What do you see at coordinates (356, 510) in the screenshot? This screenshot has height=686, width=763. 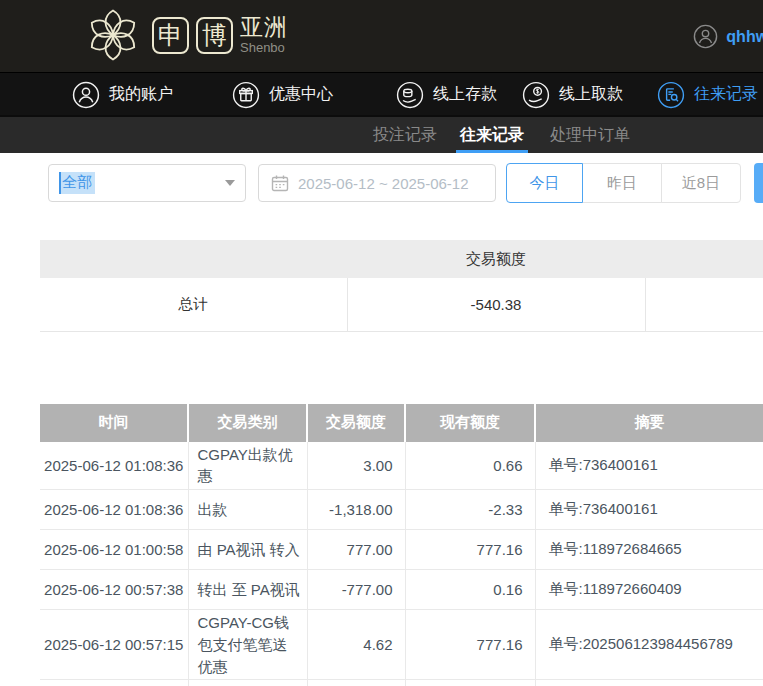 I see `cell-amount: -1,318.00` at bounding box center [356, 510].